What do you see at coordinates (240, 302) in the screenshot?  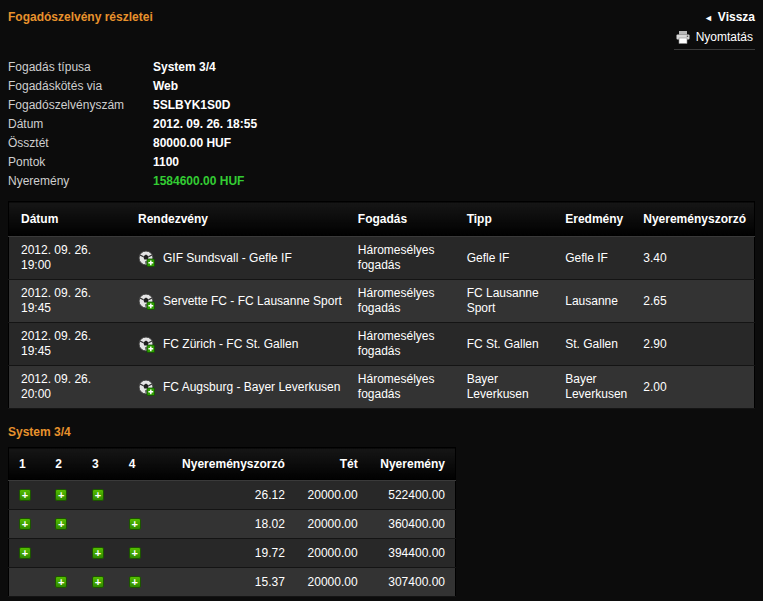 I see `event-cell: Servette FC - FC Lausanne Sport` at bounding box center [240, 302].